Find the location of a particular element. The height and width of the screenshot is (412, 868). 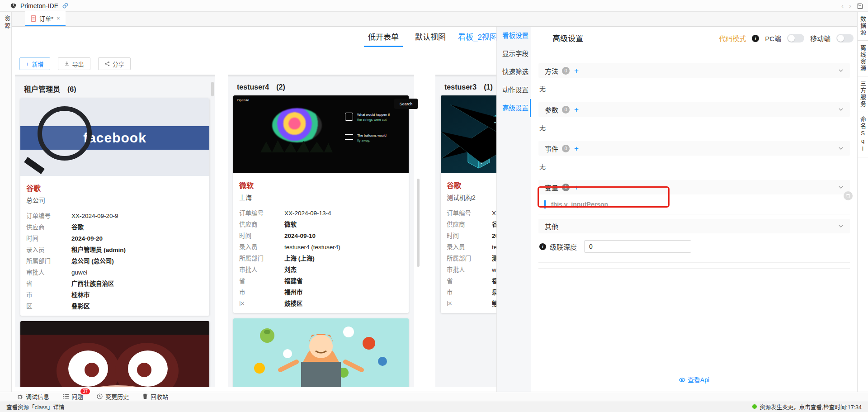

delete-variable-button is located at coordinates (848, 196).